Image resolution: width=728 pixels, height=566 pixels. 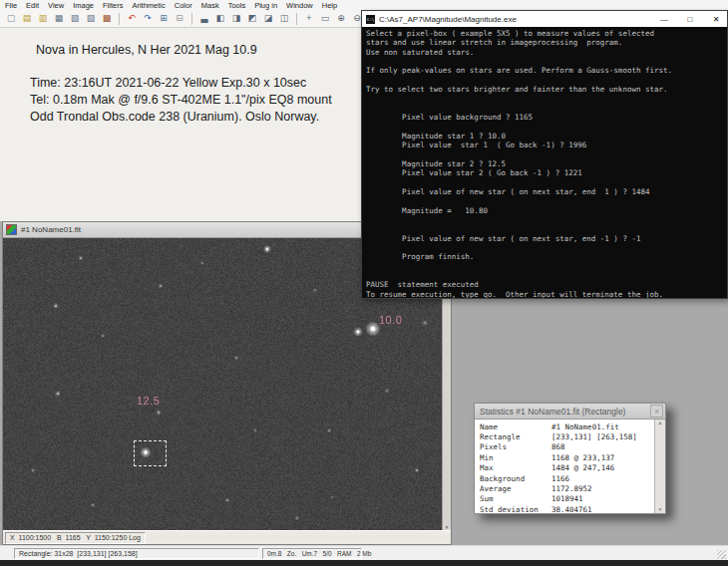 What do you see at coordinates (516, 509) in the screenshot?
I see `stats-row-label: Std deviation` at bounding box center [516, 509].